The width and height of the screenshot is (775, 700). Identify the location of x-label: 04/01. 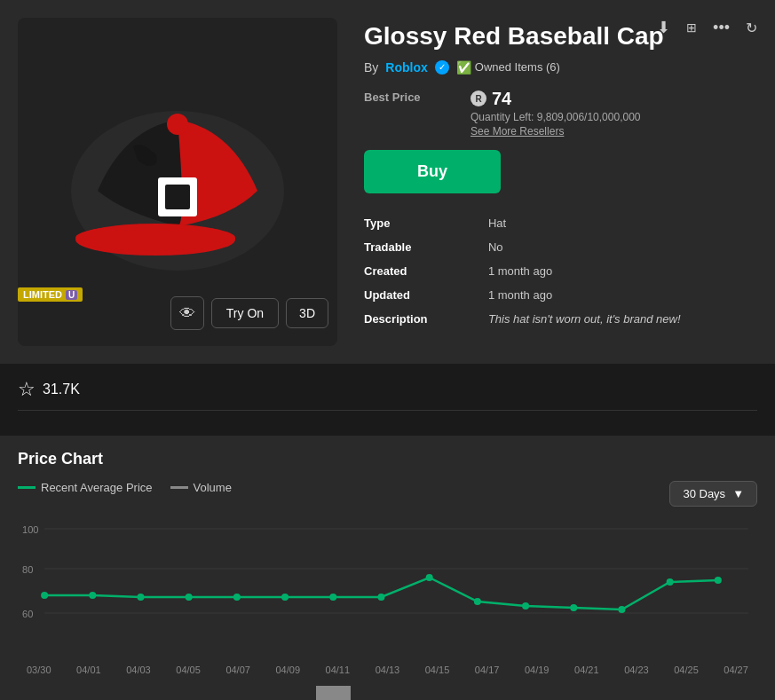
(89, 670).